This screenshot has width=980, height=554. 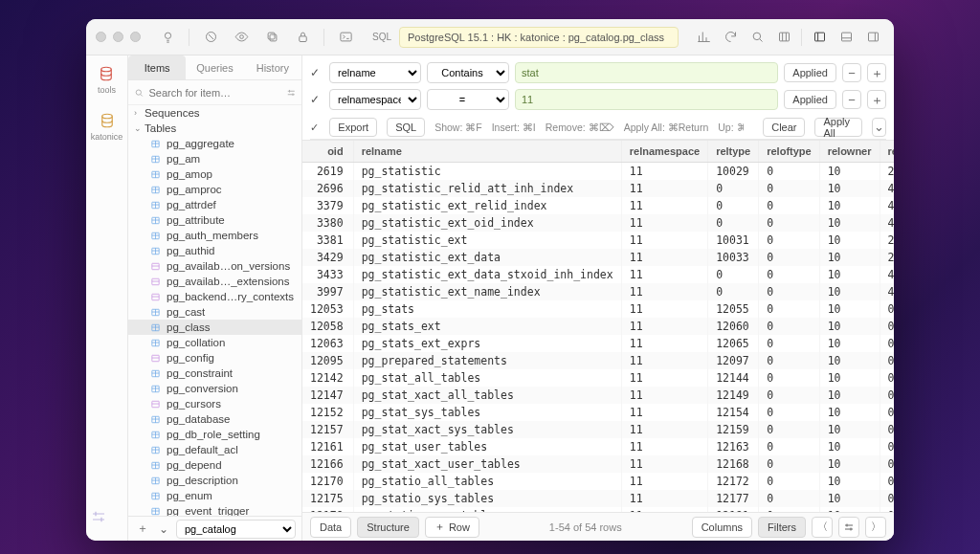 I want to click on tab-queries: Queries, so click(x=214, y=67).